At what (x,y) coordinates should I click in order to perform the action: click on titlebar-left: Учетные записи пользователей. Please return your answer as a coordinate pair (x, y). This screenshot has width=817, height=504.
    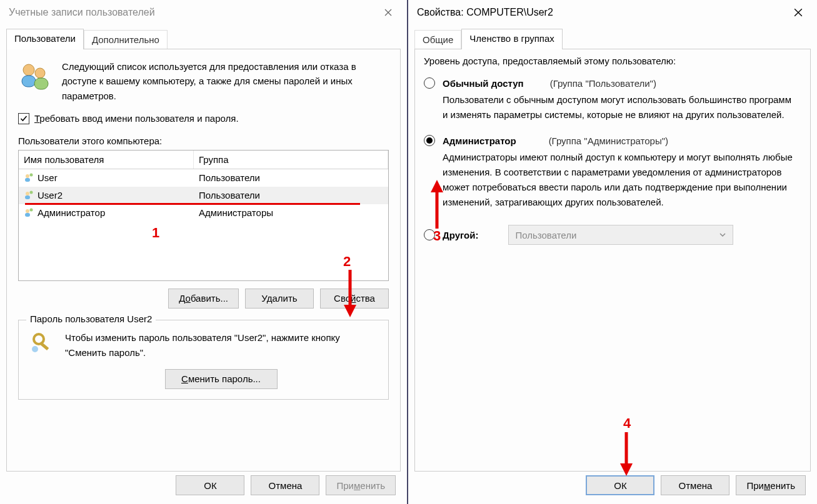
    Looking at the image, I should click on (204, 12).